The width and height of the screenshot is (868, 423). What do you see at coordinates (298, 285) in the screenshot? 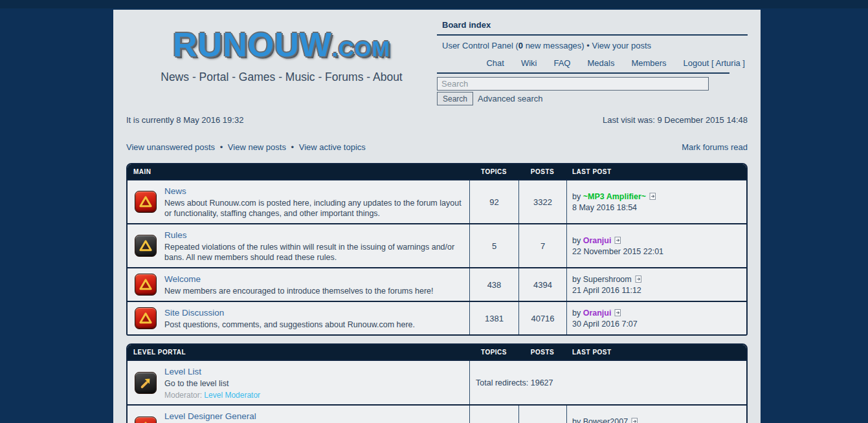
I see `forum-cell: WelcomeNew members are encouraged to int…` at bounding box center [298, 285].